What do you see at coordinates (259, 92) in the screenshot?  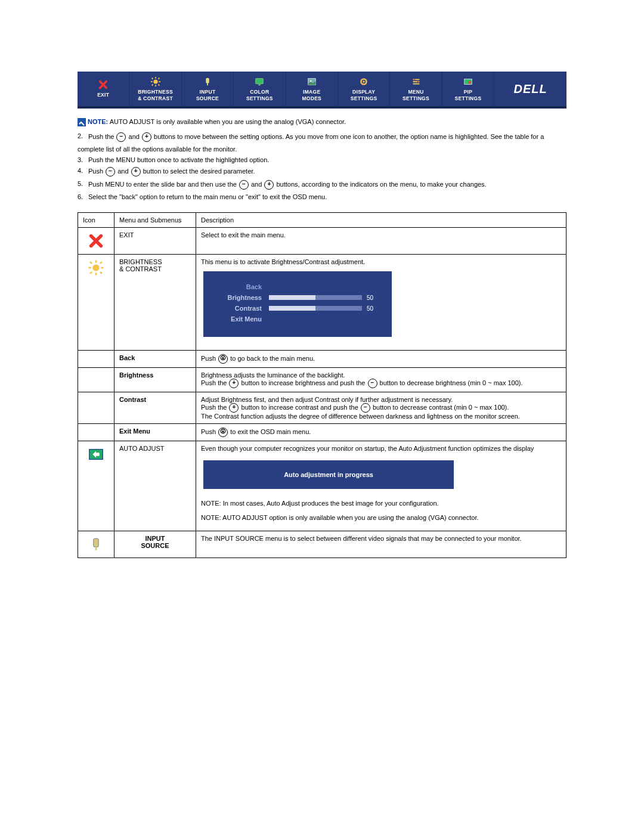 I see `osd-label: COLOR` at bounding box center [259, 92].